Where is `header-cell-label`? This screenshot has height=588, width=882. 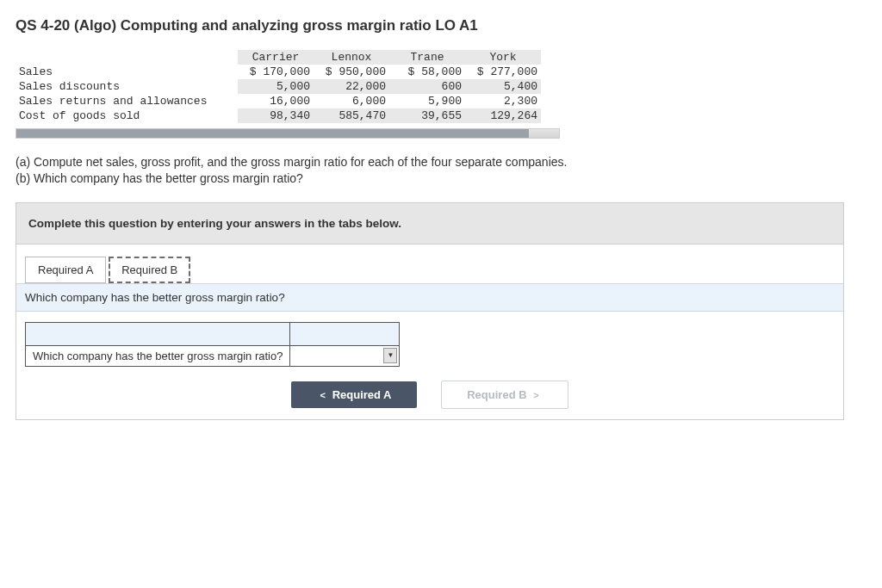 header-cell-label is located at coordinates (158, 334).